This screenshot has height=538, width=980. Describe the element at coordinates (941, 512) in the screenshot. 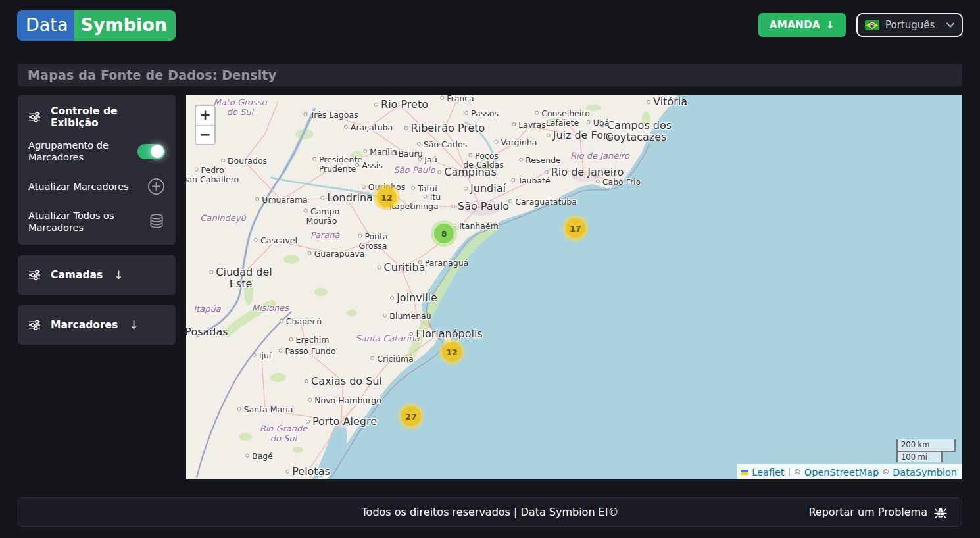

I see `bug-icon` at that location.